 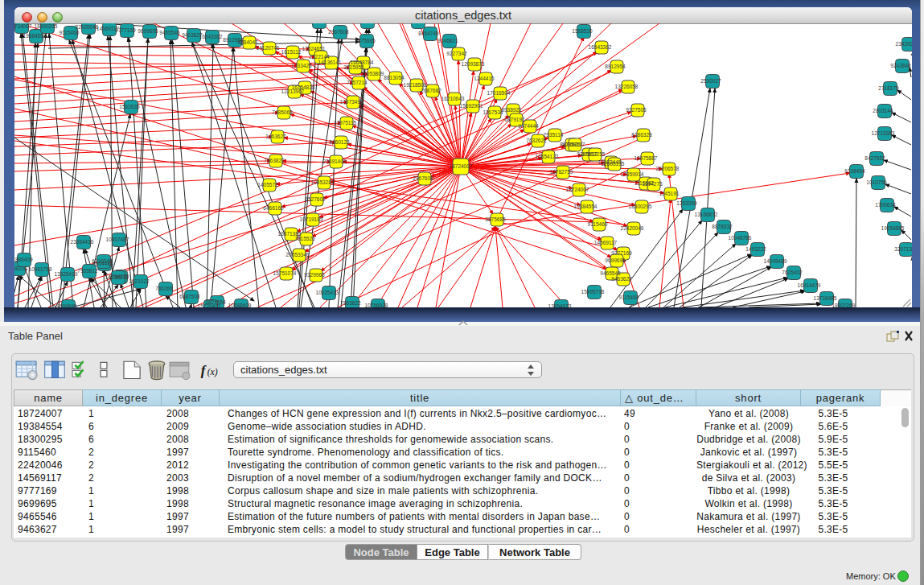 I want to click on svg-text: 7625402, so click(x=792, y=272).